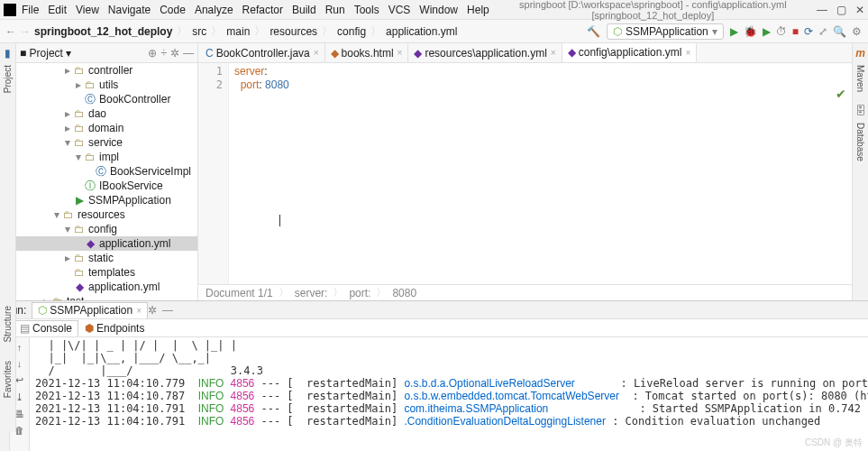 The height and width of the screenshot is (451, 868). What do you see at coordinates (152, 53) in the screenshot?
I see `scroll-from-source-icon: ⊕` at bounding box center [152, 53].